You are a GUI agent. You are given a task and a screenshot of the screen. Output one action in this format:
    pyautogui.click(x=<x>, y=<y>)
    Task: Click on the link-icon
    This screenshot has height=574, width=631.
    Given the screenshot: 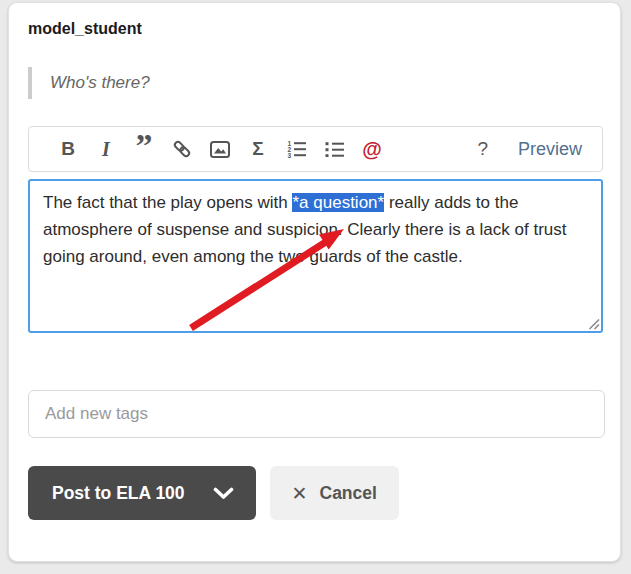 What is the action you would take?
    pyautogui.click(x=182, y=149)
    